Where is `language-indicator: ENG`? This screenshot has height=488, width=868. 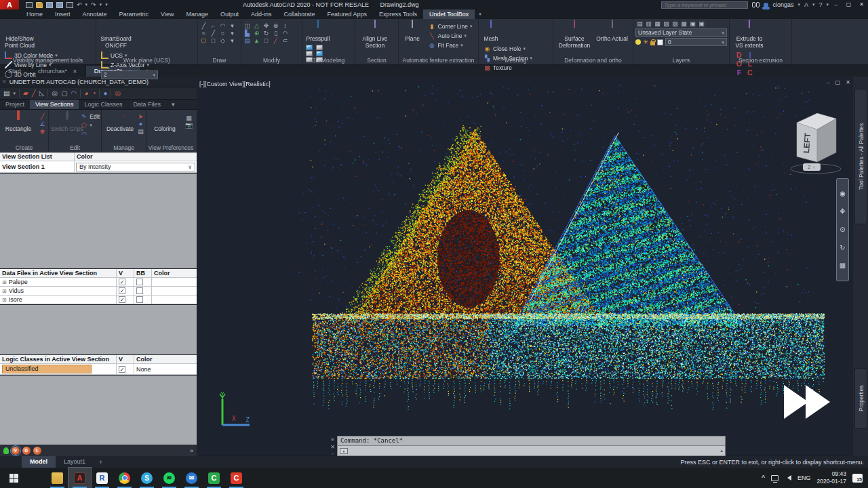 language-indicator: ENG is located at coordinates (804, 478).